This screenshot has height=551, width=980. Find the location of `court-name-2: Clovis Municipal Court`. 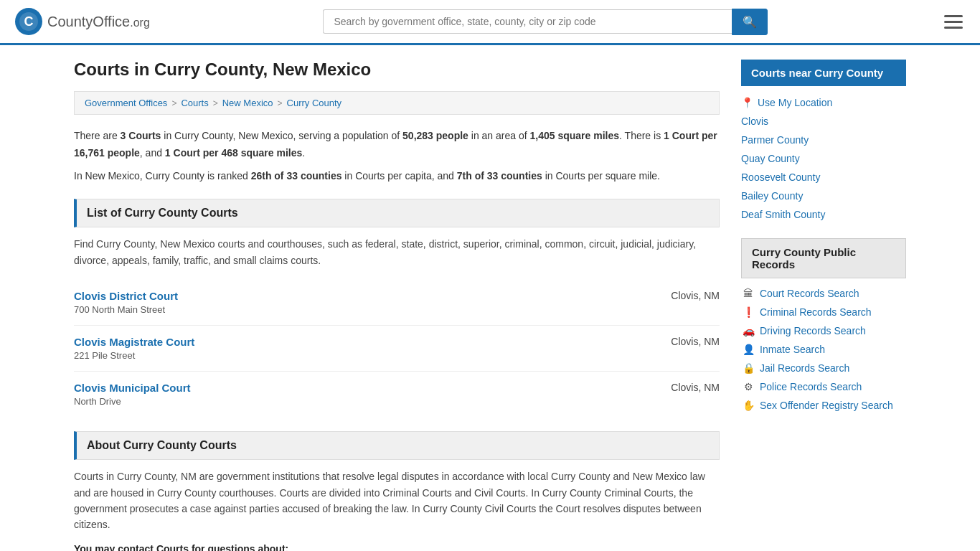

court-name-2: Clovis Municipal Court is located at coordinates (132, 387).